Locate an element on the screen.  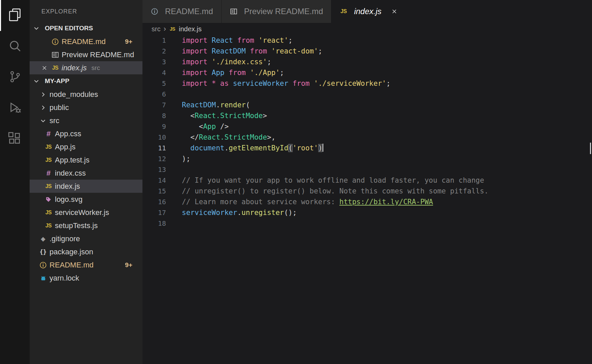
tree-item-serviceworker-js: JSserviceWorker.js is located at coordinates (86, 213).